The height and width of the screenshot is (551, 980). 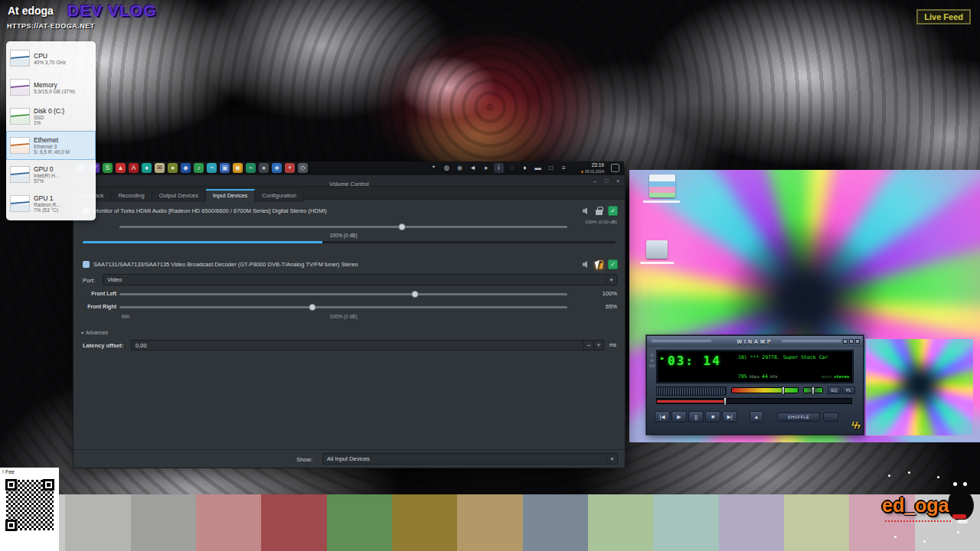 What do you see at coordinates (20, 204) in the screenshot?
I see `gpu1-graph` at bounding box center [20, 204].